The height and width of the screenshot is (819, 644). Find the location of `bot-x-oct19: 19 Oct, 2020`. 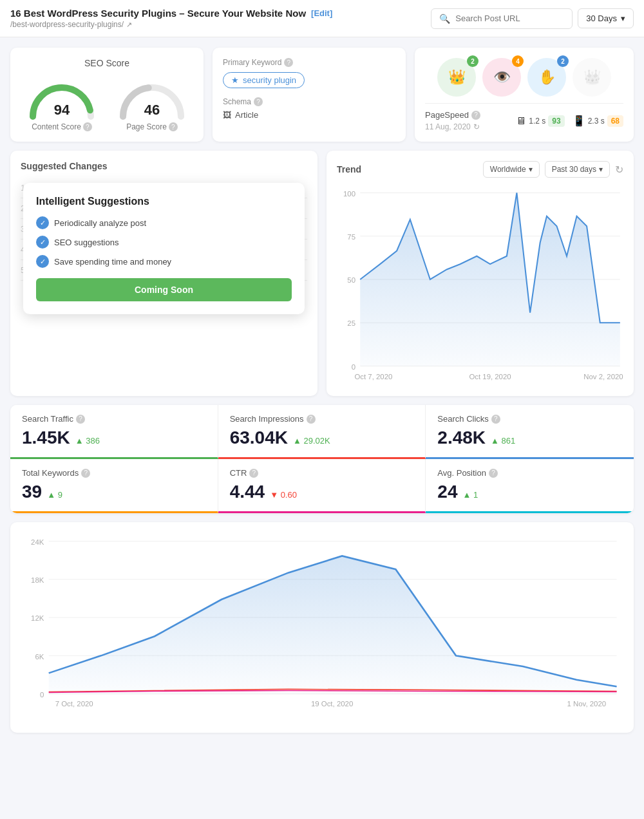

bot-x-oct19: 19 Oct, 2020 is located at coordinates (332, 704).